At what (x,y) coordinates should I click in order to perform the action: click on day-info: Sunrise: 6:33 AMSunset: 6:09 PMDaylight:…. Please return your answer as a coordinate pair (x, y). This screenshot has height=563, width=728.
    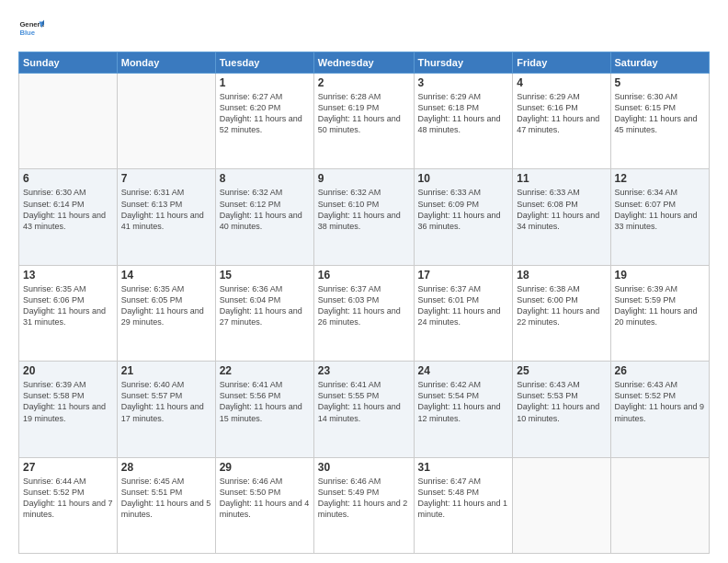
    Looking at the image, I should click on (463, 210).